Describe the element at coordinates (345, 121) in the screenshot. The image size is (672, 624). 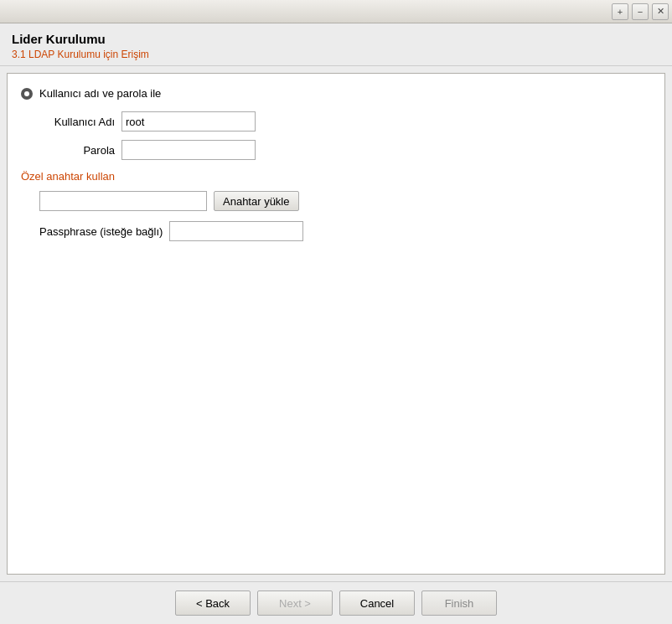
I see `username-group: Kullanıcı Adı` at that location.